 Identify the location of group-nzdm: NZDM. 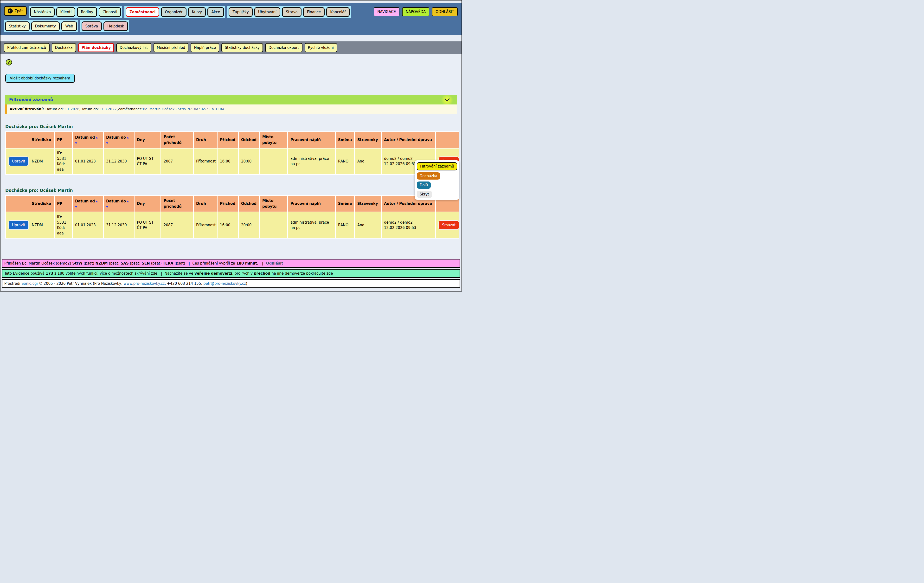
(102, 263).